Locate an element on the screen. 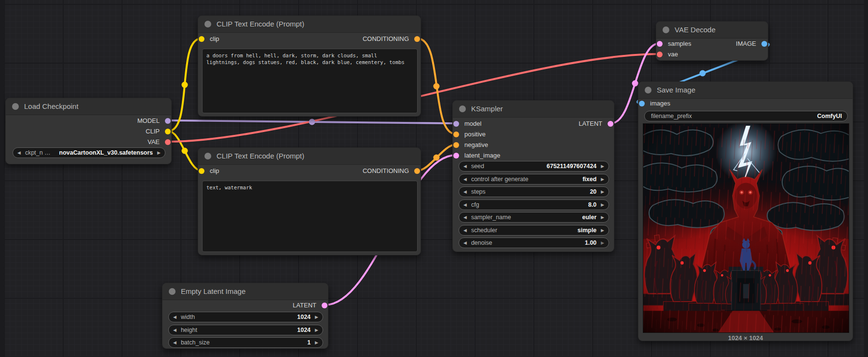  seed-widget: ◀ seed 675211497607424 ▶ is located at coordinates (534, 166).